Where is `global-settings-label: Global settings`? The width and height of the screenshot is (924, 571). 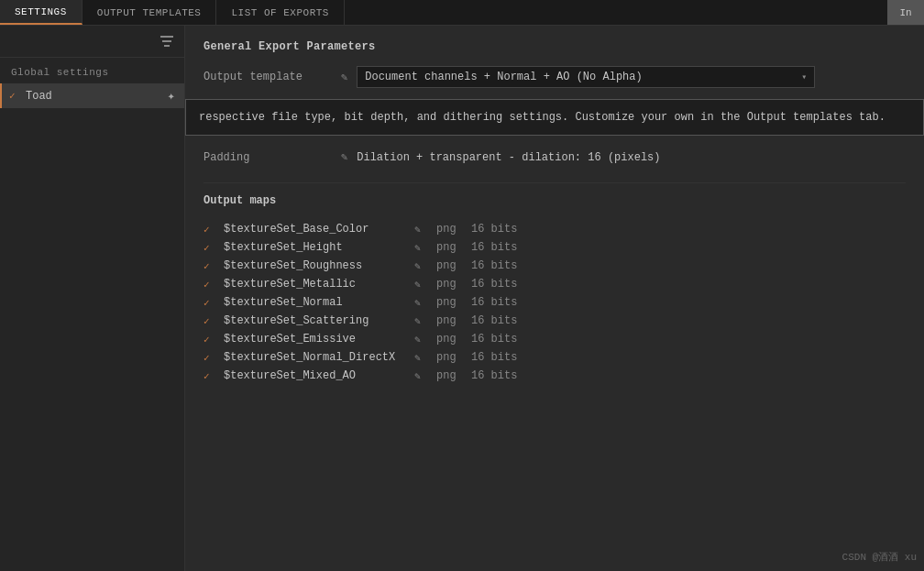 global-settings-label: Global settings is located at coordinates (92, 71).